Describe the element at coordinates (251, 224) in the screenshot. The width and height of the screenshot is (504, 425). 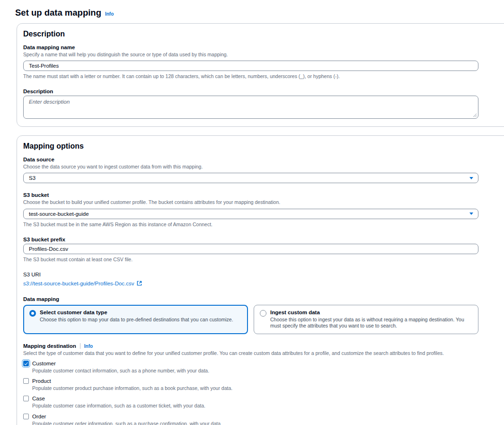
I see `s3-bucket-constraint: The S3 bucket must be in the same AWS Re…` at that location.